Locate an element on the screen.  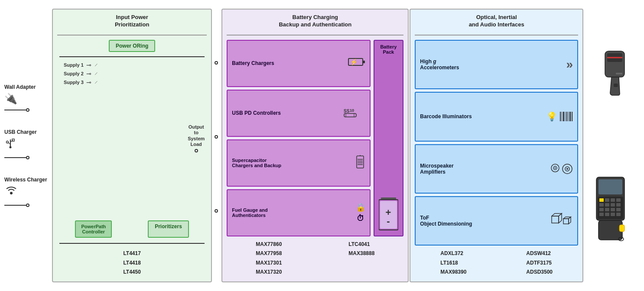
wall-adapter-label: Wall Adapter is located at coordinates (20, 87).